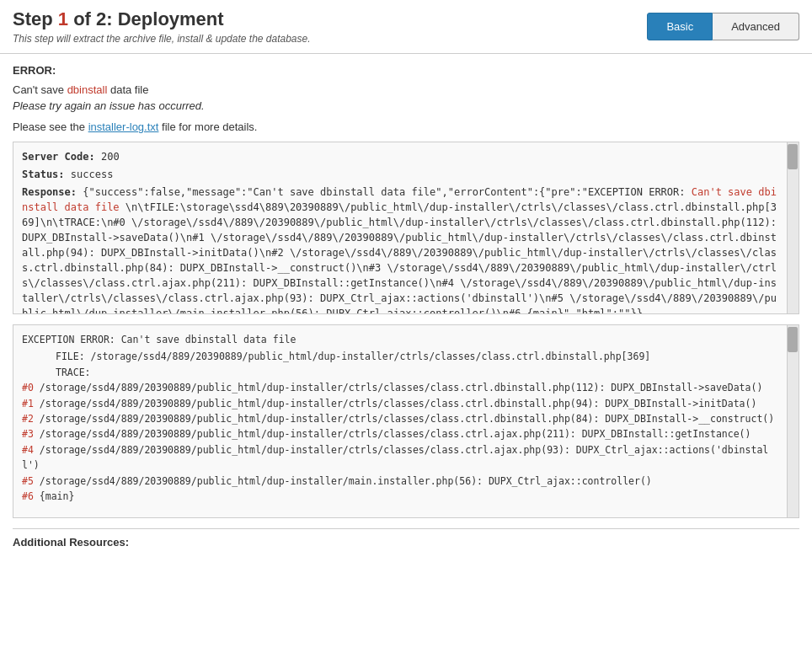 The width and height of the screenshot is (812, 653). Describe the element at coordinates (402, 157) in the screenshot. I see `server-code-line: Server Code: 200` at that location.